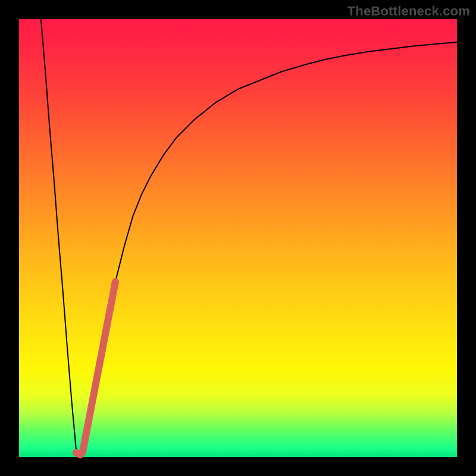  Describe the element at coordinates (79, 454) in the screenshot. I see `series-highlight-dot` at that location.